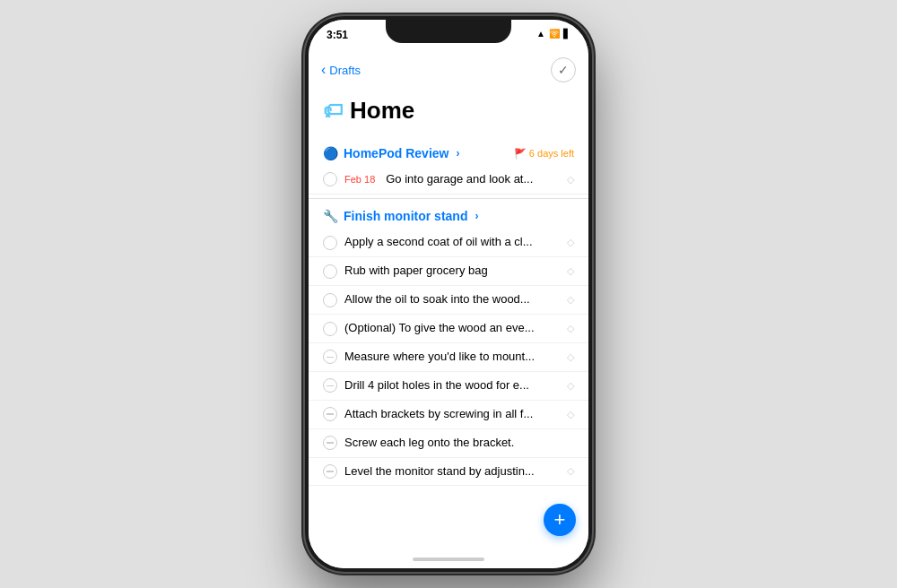 Image resolution: width=897 pixels, height=588 pixels. Describe the element at coordinates (333, 111) in the screenshot. I see `tag-icon: 🏷` at that location.